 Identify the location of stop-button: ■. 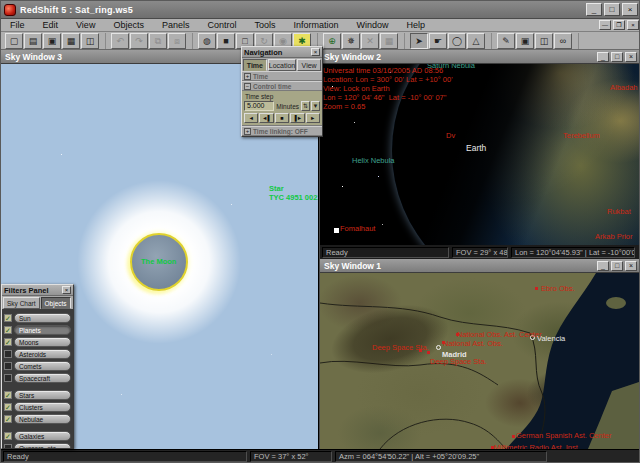
(282, 118).